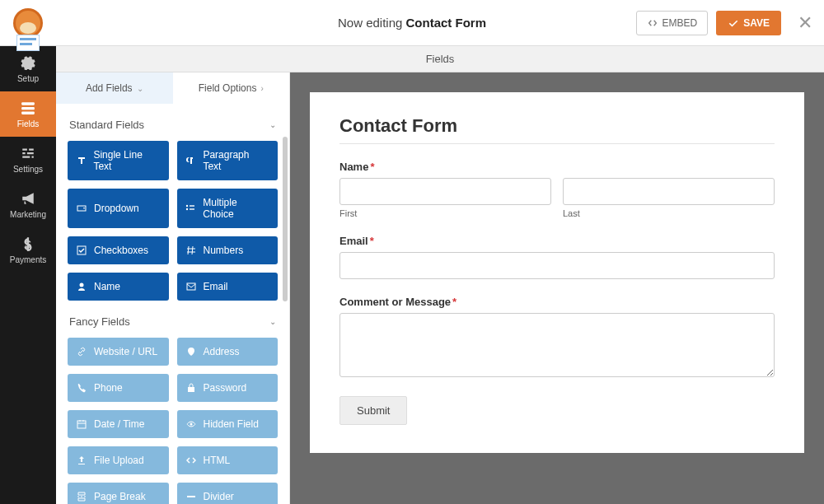 The height and width of the screenshot is (504, 824). What do you see at coordinates (681, 23) in the screenshot?
I see `embed-label: EMBED` at bounding box center [681, 23].